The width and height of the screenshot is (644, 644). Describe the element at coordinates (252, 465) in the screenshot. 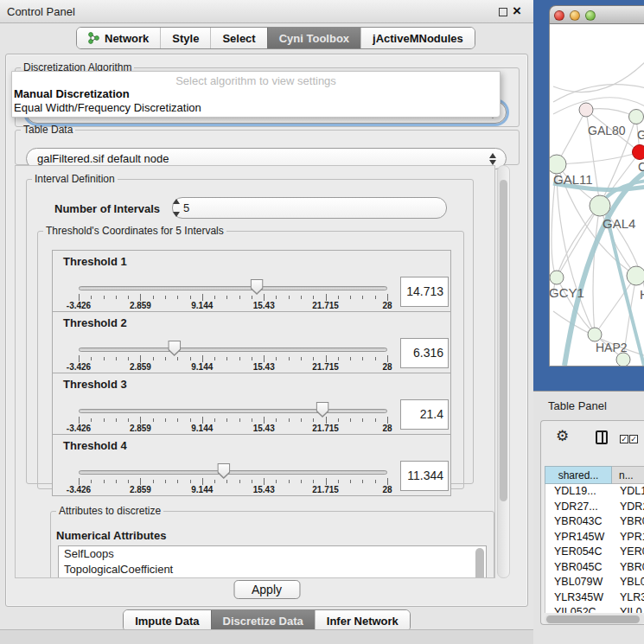

I see `threshold-4-row: Threshold 4 -3.4262.8599.14415.4321.7152…` at that location.